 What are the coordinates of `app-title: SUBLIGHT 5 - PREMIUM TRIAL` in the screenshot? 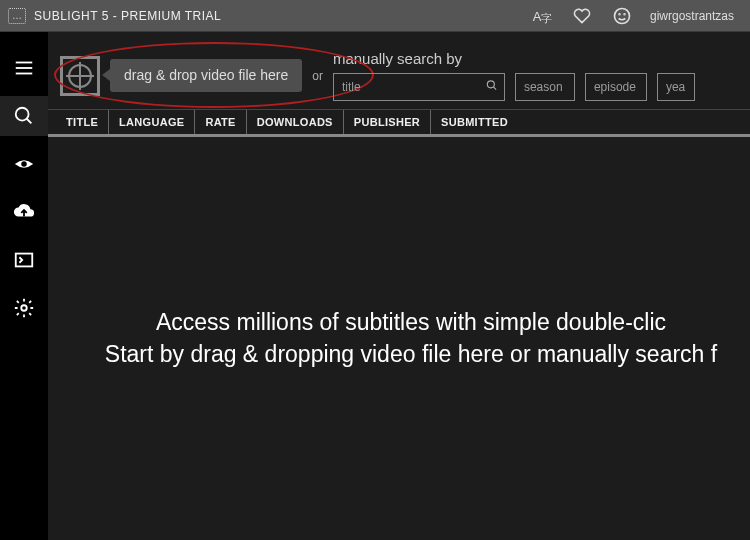 It's located at (128, 16).